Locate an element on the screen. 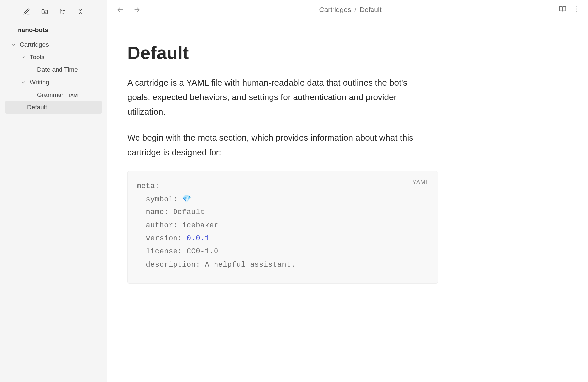 The width and height of the screenshot is (588, 382). tree-label: Cartridges is located at coordinates (34, 45).